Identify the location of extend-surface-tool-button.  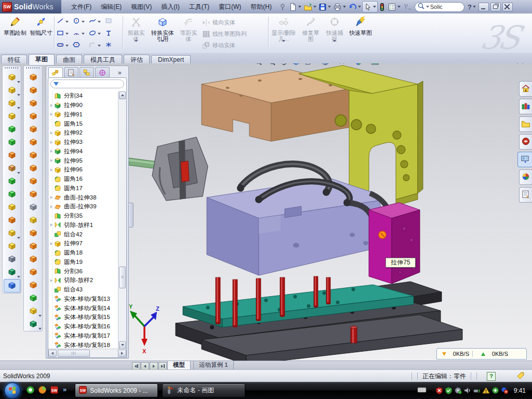
(33, 246).